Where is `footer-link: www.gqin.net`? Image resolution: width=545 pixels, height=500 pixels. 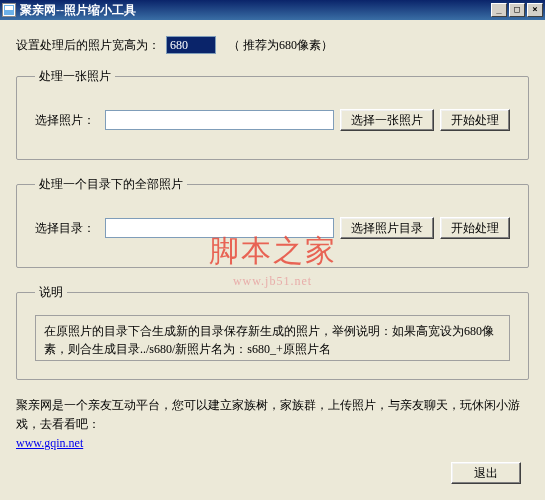
footer-link: www.gqin.net is located at coordinates (50, 443).